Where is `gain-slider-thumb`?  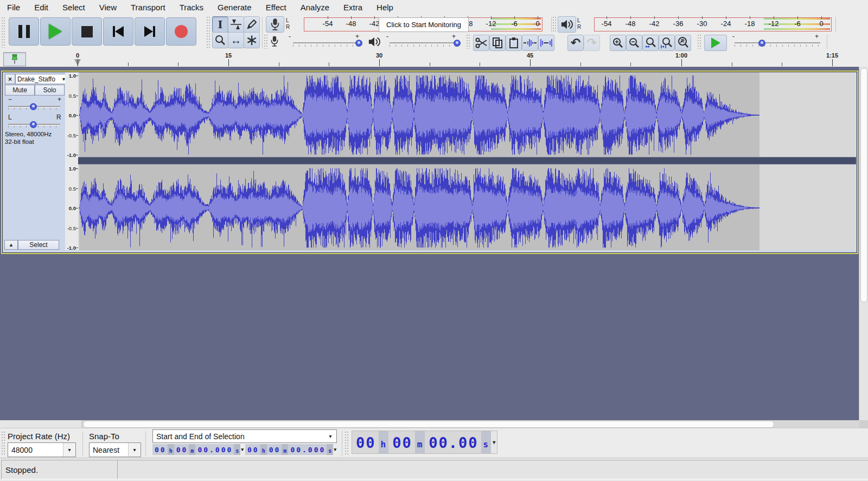 gain-slider-thumb is located at coordinates (34, 106).